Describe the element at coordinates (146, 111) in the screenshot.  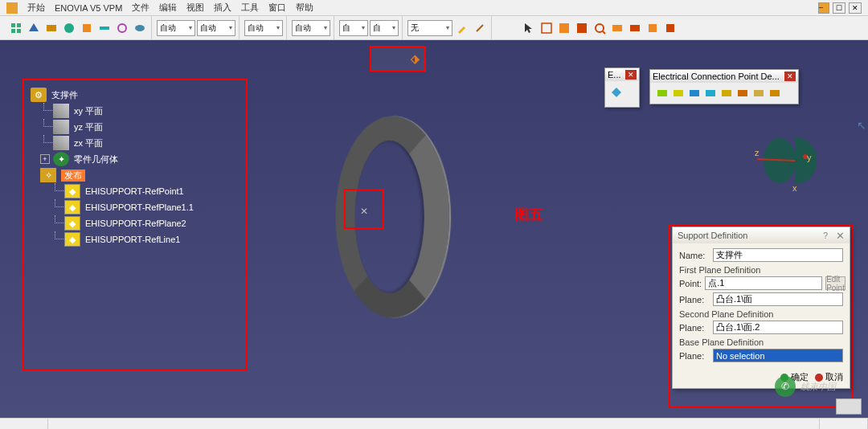
I see `tree-xy-plane: xy 平面` at that location.